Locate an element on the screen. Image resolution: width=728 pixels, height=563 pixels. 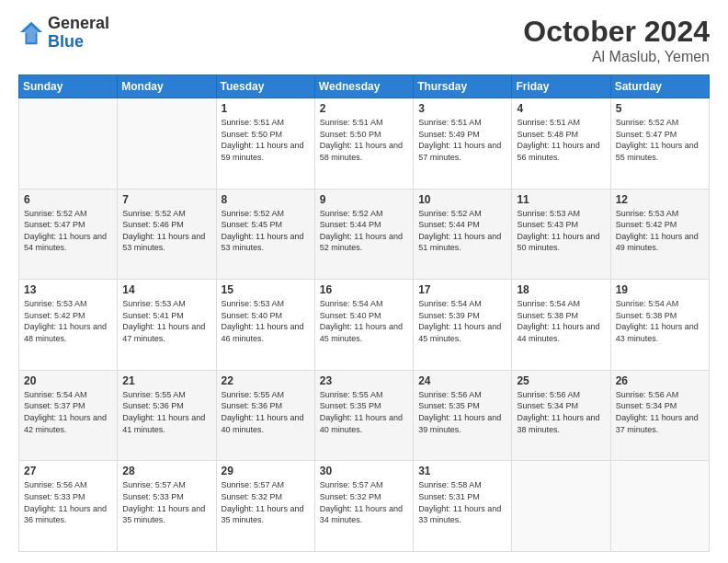
day-info: Sunrise: 5:53 AMSunset: 5:40 PMDaylight:… is located at coordinates (266, 321).